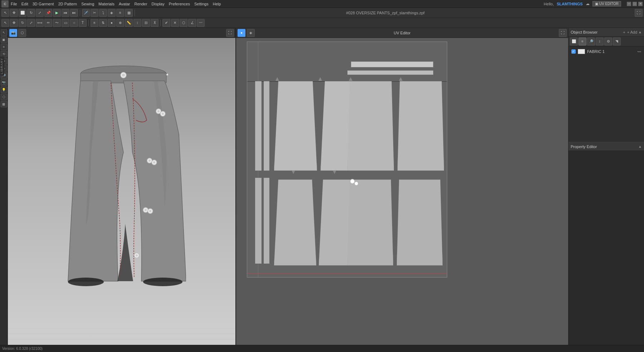  I want to click on add-button: + + Add, so click(630, 32).